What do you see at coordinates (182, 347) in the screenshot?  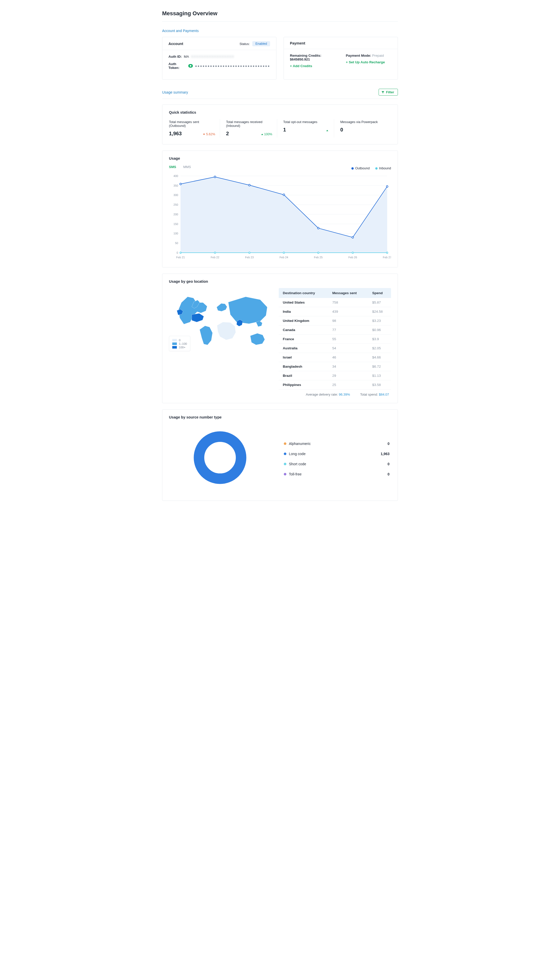 I see `legend-label-2: 100+` at bounding box center [182, 347].